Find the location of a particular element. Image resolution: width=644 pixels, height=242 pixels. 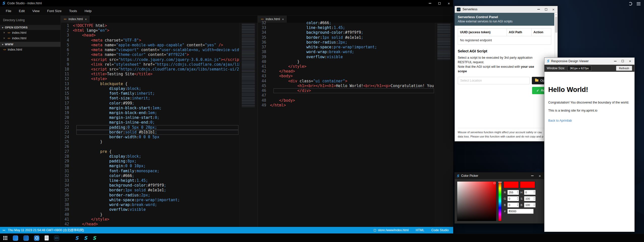

code-line: 49</html> is located at coordinates (346, 105).